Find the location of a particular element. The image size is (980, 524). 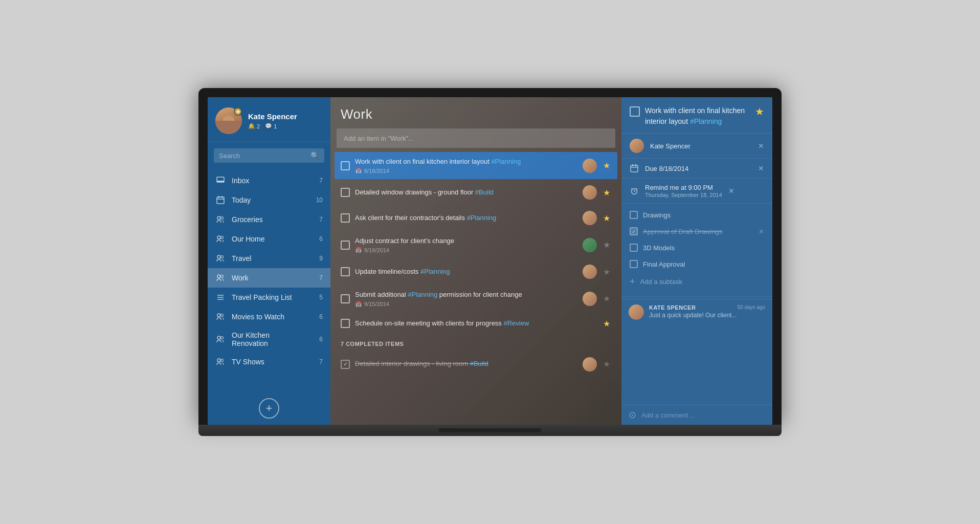

attach-icon: ⊙ is located at coordinates (632, 415).